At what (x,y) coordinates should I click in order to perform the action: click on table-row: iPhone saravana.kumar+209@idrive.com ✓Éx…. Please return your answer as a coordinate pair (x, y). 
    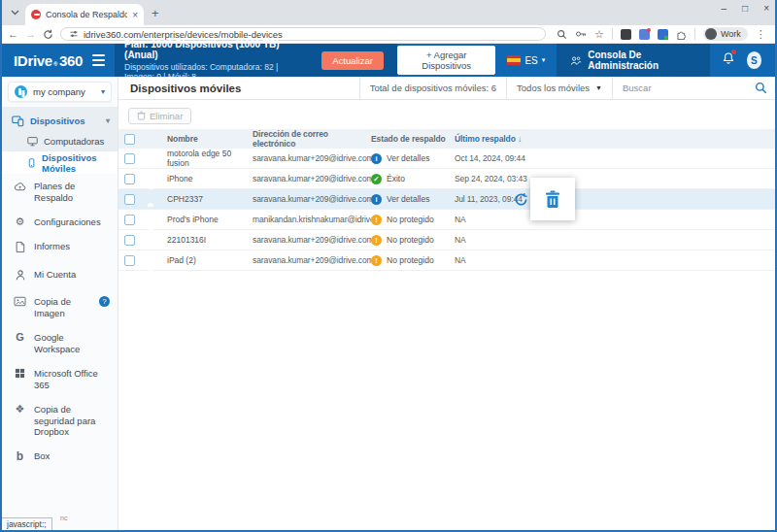
    Looking at the image, I should click on (447, 179).